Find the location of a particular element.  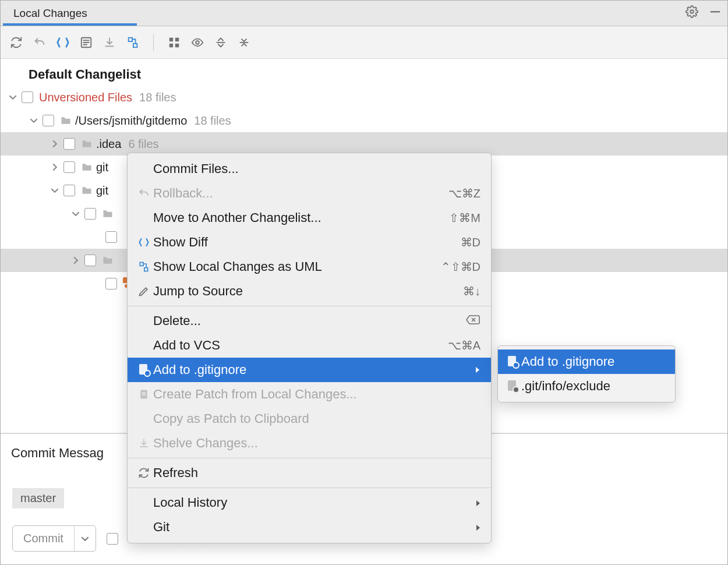

minimize-icon is located at coordinates (715, 12).